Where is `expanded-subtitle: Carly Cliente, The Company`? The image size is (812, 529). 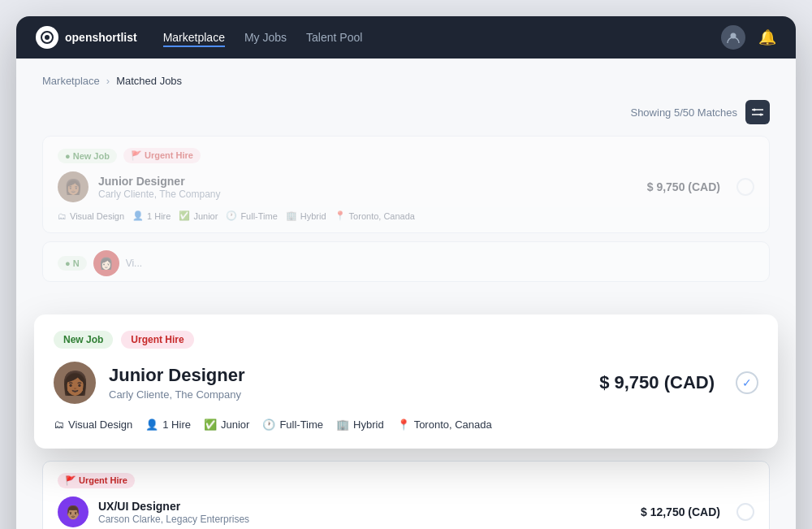 expanded-subtitle: Carly Cliente, The Company is located at coordinates (348, 395).